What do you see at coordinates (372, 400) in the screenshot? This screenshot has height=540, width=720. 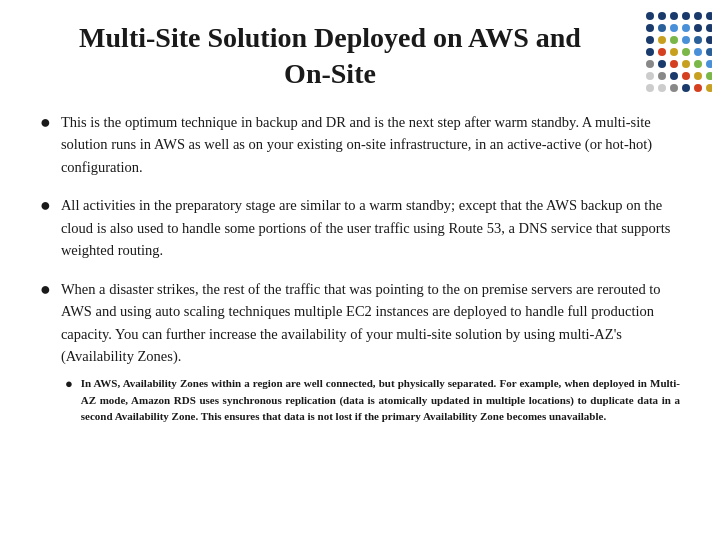 I see `sub-bullet-1: ● In AWS, Availability Zones within a re…` at bounding box center [372, 400].